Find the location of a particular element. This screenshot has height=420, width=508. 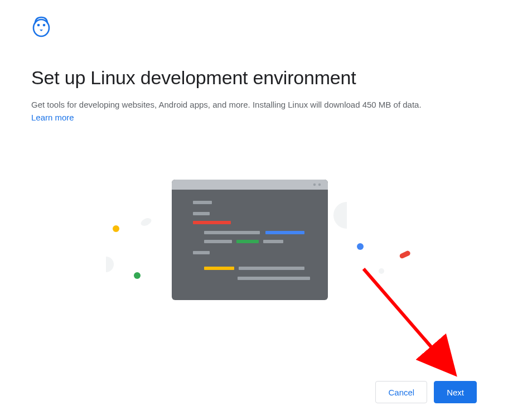

dialog-title: Set up Linux development environment is located at coordinates (254, 78).